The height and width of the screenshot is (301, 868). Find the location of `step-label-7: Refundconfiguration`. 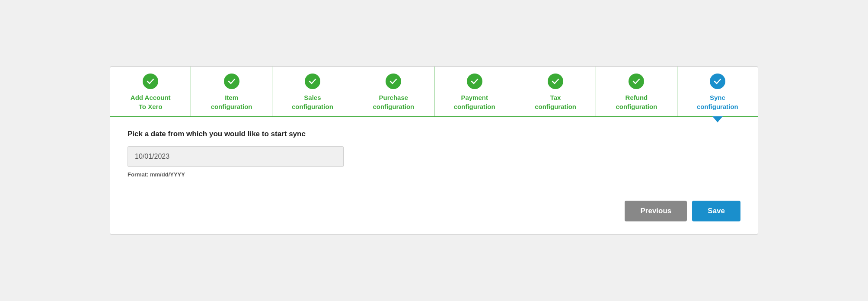

step-label-7: Refundconfiguration is located at coordinates (637, 102).